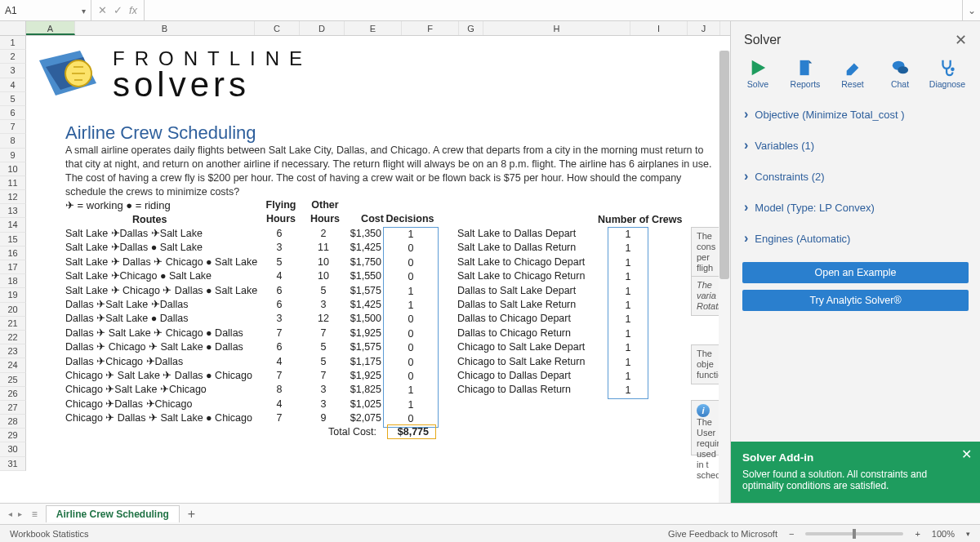  What do you see at coordinates (13, 421) in the screenshot?
I see `row-header: 28` at bounding box center [13, 421].